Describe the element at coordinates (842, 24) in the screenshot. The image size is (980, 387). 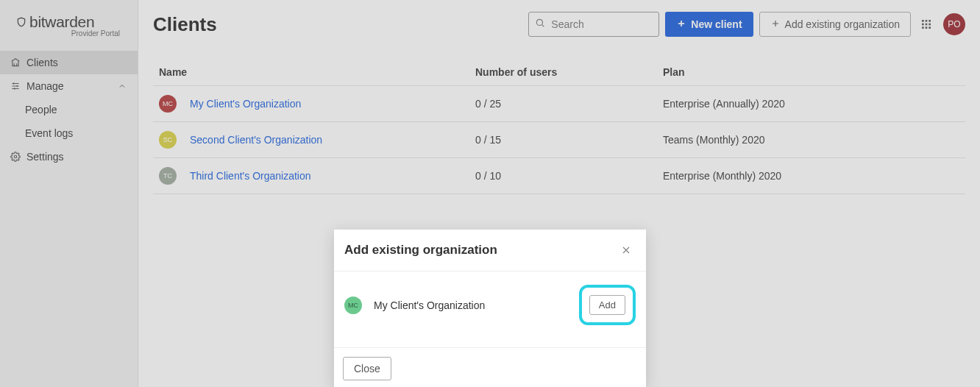
I see `button-label: Add existing organization` at that location.